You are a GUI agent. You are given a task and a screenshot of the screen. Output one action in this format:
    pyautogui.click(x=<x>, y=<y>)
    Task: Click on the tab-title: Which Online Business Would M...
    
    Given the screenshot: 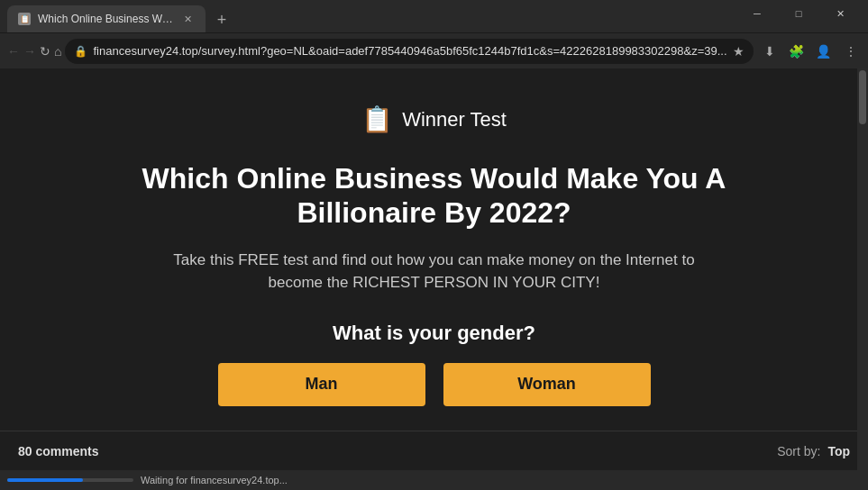 What is the action you would take?
    pyautogui.click(x=105, y=19)
    